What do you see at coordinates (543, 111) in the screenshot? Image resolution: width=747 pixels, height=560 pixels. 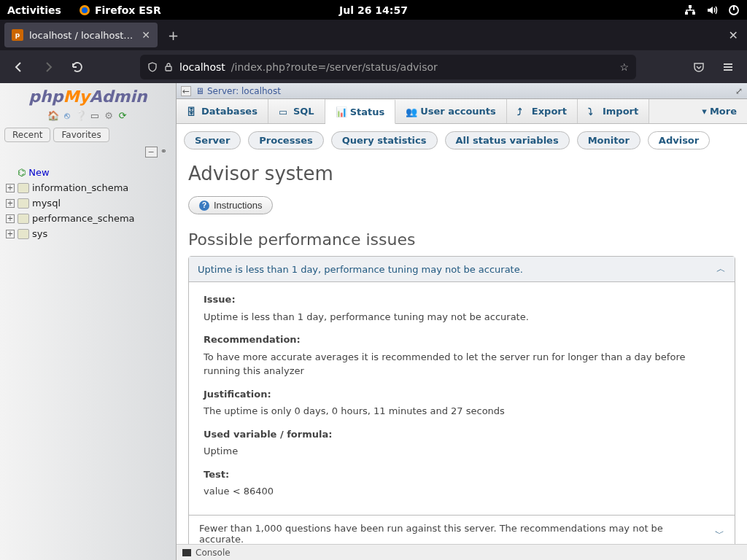 I see `nav-export: ⤴Export` at bounding box center [543, 111].